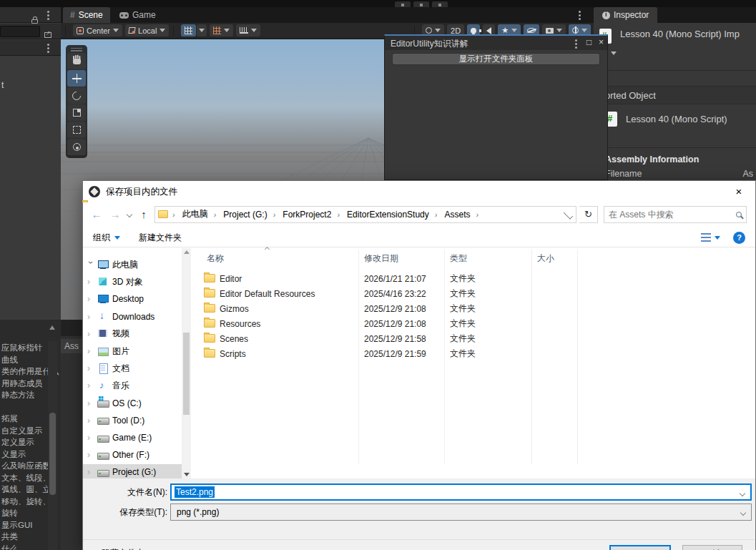 This screenshot has width=756, height=550. Describe the element at coordinates (77, 113) in the screenshot. I see `scale-tool-button` at that location.